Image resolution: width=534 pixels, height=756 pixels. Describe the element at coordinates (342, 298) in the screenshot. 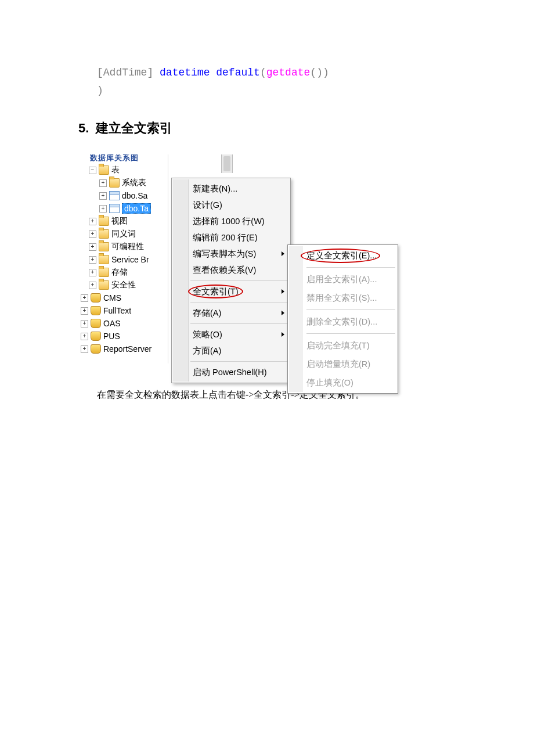

I see `menu-item-disable-fulltext: 禁用全文索引(S)...` at that location.